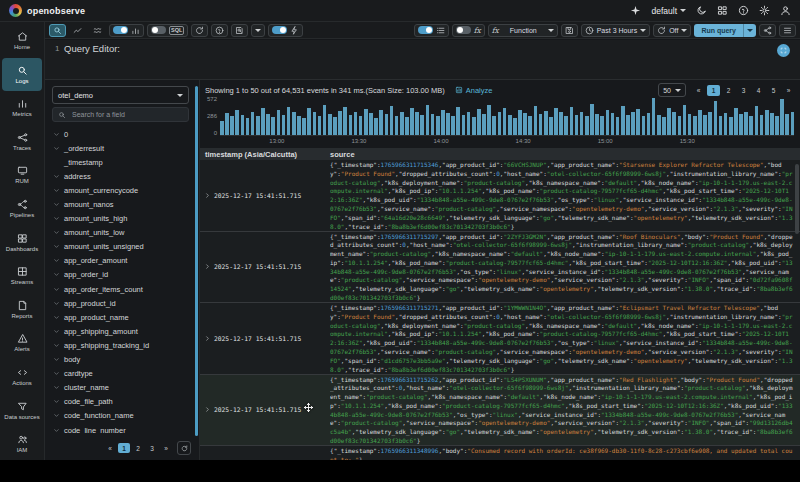  I want to click on timestamp-column-header: timestamp (Asia/Calcutta), so click(265, 154).